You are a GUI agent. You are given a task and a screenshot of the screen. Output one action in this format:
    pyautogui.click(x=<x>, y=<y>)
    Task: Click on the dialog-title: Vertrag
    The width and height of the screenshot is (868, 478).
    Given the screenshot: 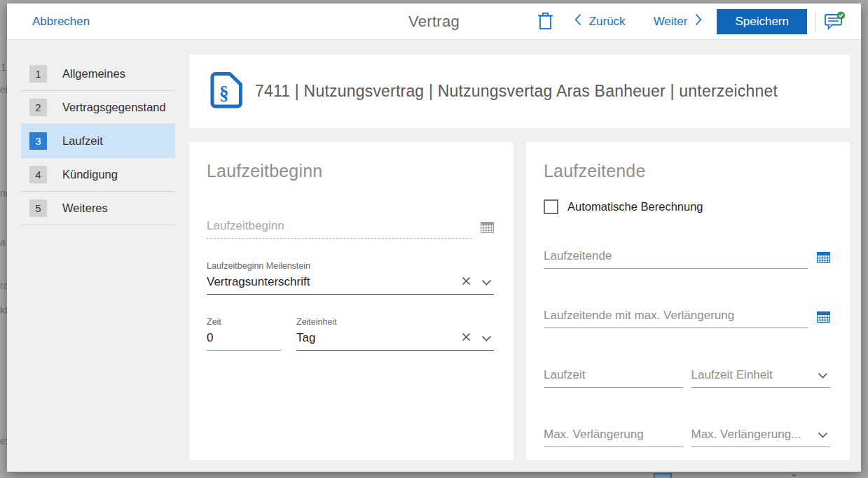 What is the action you would take?
    pyautogui.click(x=434, y=22)
    